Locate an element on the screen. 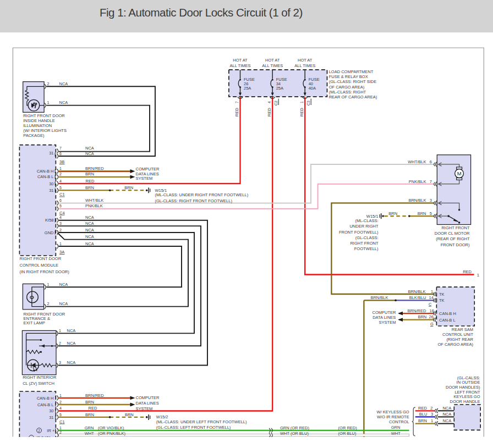 This screenshot has height=448, width=493. svg-text: ILLUMINATION is located at coordinates (37, 125).